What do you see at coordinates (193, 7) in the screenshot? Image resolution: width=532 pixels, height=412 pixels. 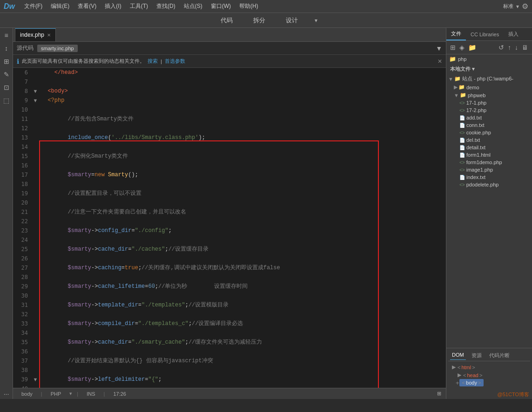 I see `menu-site: 站点(S)` at bounding box center [193, 7].